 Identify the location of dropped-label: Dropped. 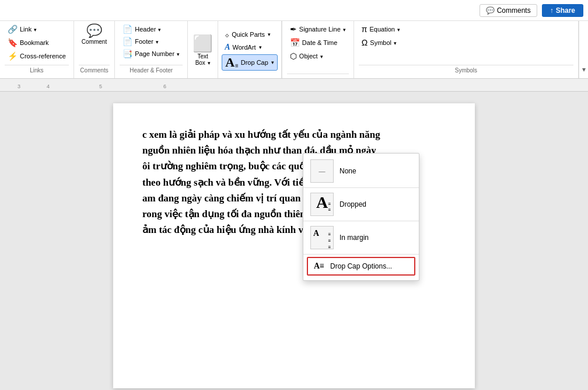
(353, 204).